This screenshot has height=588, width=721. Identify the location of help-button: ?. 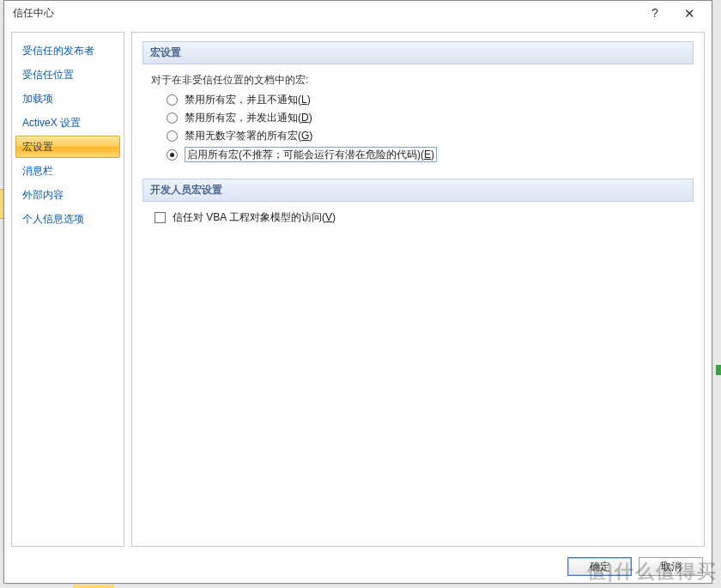
(655, 14).